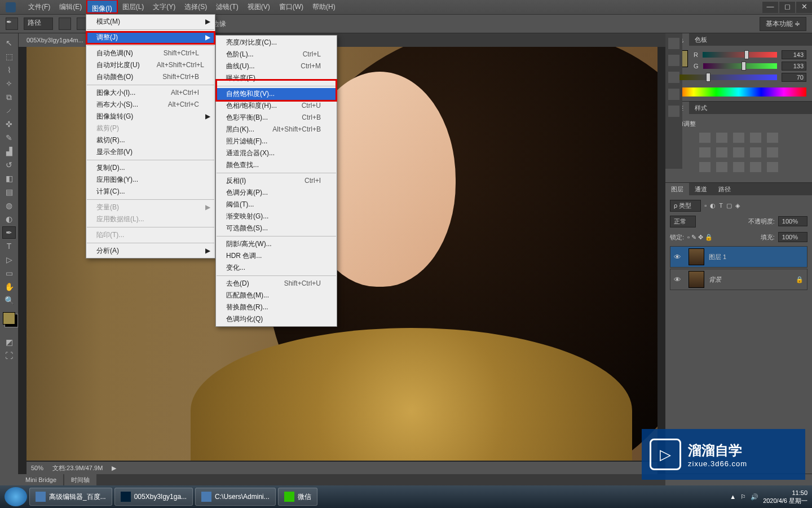 This screenshot has width=812, height=508. What do you see at coordinates (9, 300) in the screenshot?
I see `zoom-tool: 🔍` at bounding box center [9, 300].